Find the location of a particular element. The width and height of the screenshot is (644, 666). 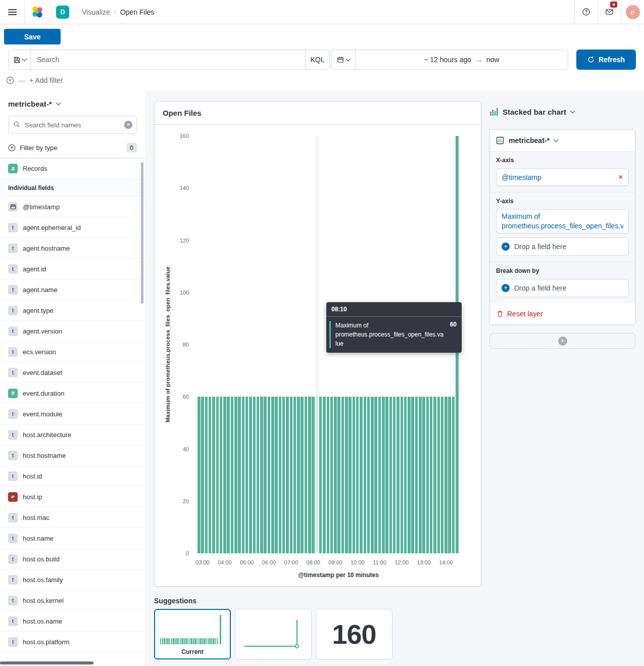

field-item-host.os.family: thost.os.family is located at coordinates (73, 580).